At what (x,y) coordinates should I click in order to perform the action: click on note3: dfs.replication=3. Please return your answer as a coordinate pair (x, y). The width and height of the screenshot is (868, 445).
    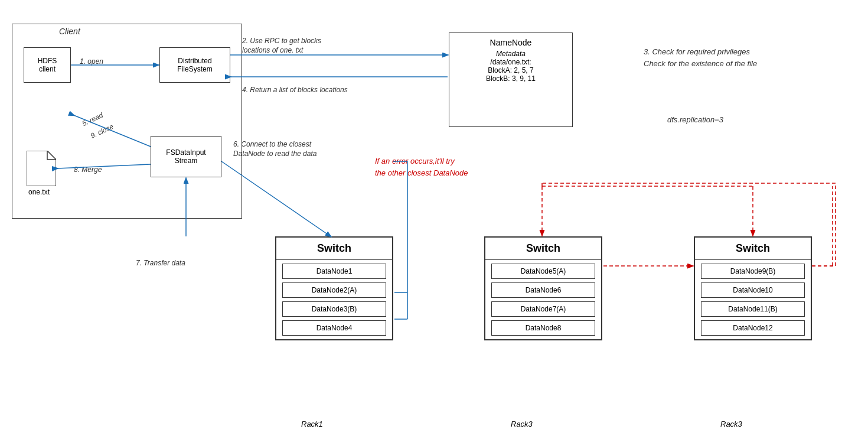
    Looking at the image, I should click on (696, 119).